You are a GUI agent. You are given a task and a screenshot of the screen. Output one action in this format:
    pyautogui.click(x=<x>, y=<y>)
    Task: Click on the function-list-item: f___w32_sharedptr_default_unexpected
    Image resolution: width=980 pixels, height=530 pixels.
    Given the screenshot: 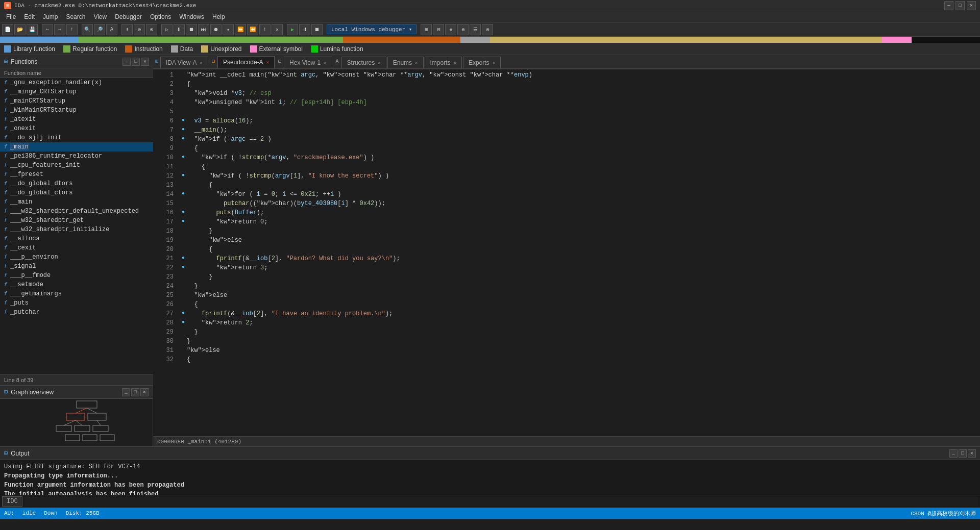 What is the action you would take?
    pyautogui.click(x=77, y=211)
    